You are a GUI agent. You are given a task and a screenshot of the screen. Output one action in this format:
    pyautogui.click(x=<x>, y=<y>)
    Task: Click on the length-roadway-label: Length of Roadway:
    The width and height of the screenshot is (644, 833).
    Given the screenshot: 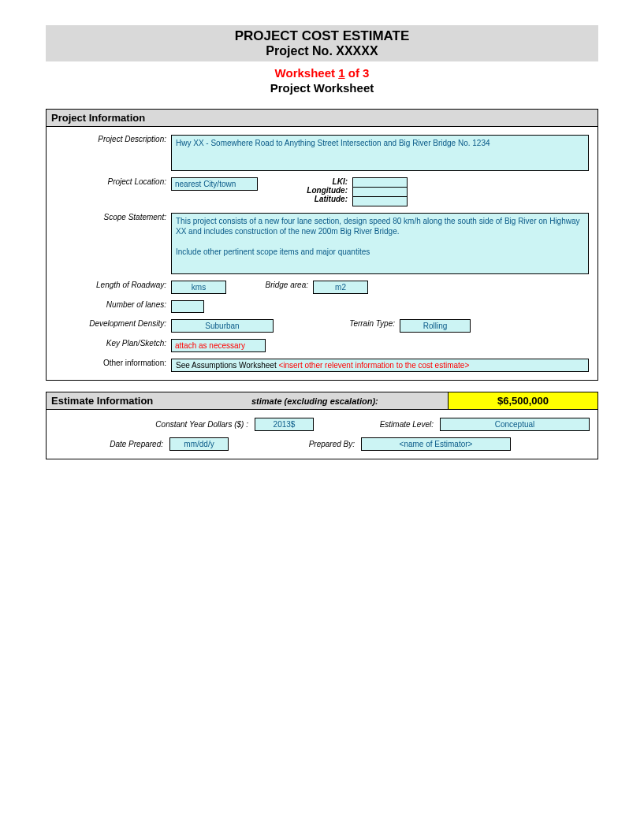 What is the action you would take?
    pyautogui.click(x=111, y=285)
    